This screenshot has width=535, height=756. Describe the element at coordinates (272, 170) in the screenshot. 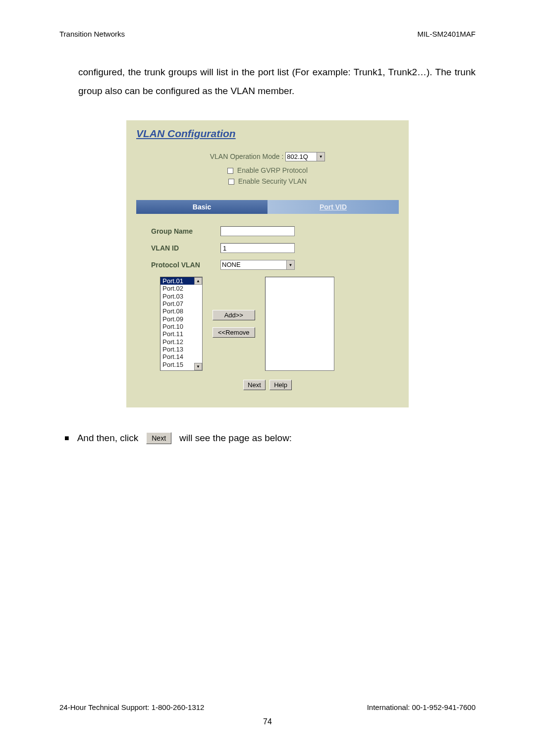

I see `gvrp-label: Enable GVRP Protocol` at that location.